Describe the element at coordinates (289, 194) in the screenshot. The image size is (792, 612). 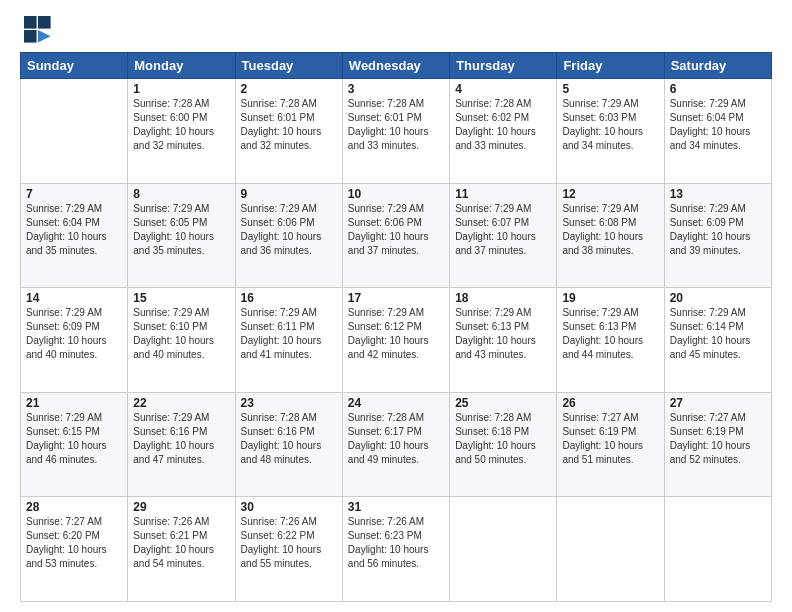
I see `day-number: 9` at that location.